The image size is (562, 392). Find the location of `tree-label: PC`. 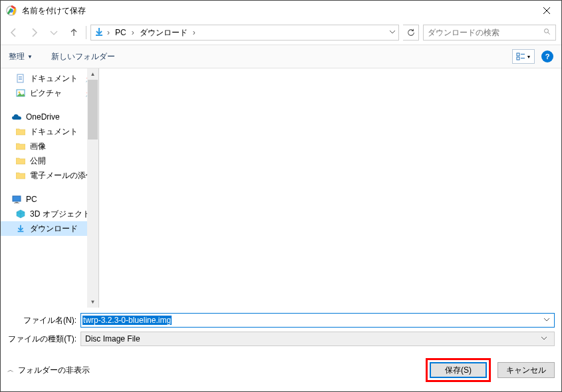

tree-label: PC is located at coordinates (32, 199).